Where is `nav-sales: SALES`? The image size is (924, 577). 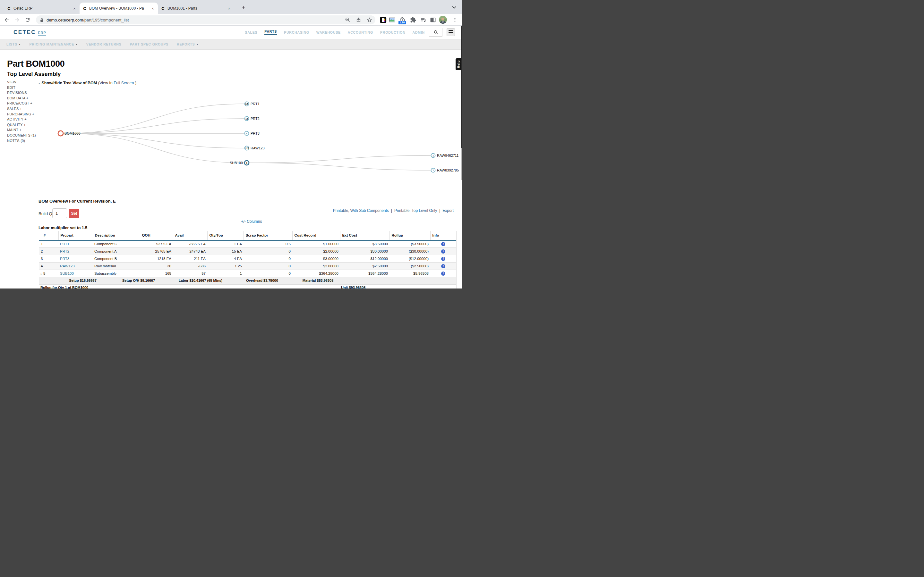 nav-sales: SALES is located at coordinates (251, 32).